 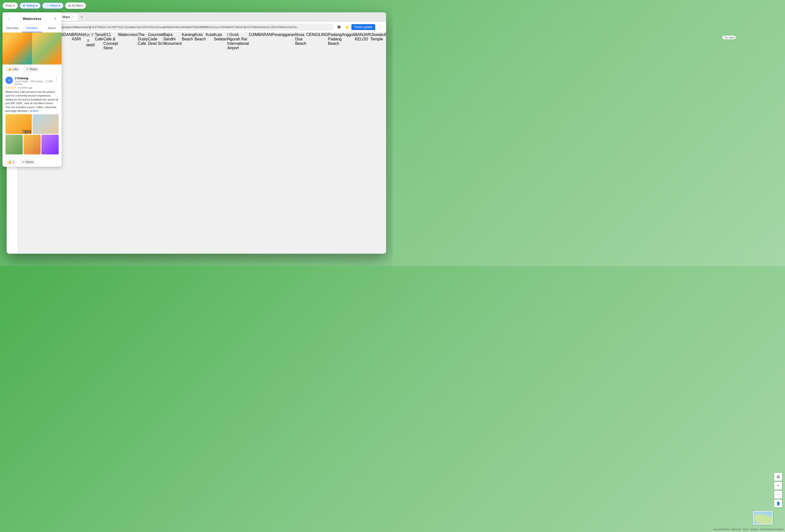 What do you see at coordinates (15, 69) in the screenshot?
I see `like-label: Like` at bounding box center [15, 69].